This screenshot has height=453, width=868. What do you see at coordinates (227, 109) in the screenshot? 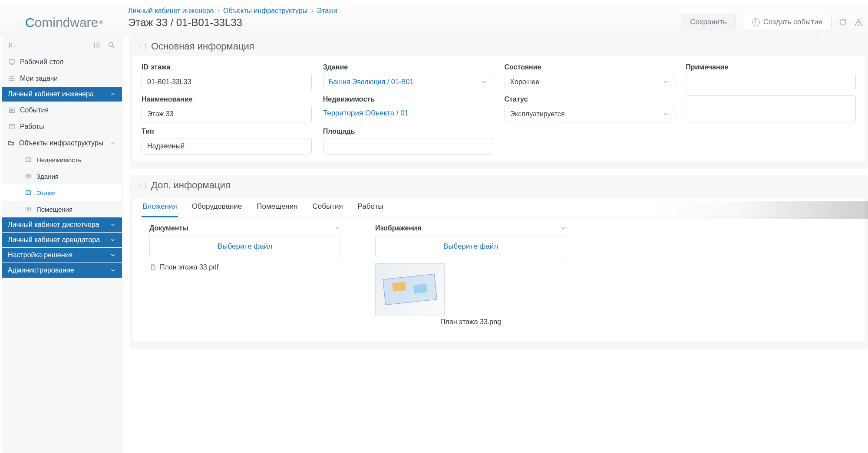
I see `field-name: Наименование Этаж 33` at bounding box center [227, 109].